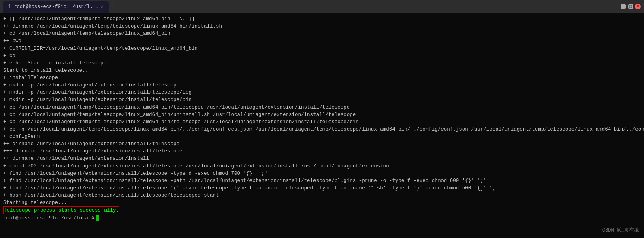  Describe the element at coordinates (322, 195) in the screenshot. I see `terminal-line: + bash /usr/local/uniagent/extension/ins…` at that location.